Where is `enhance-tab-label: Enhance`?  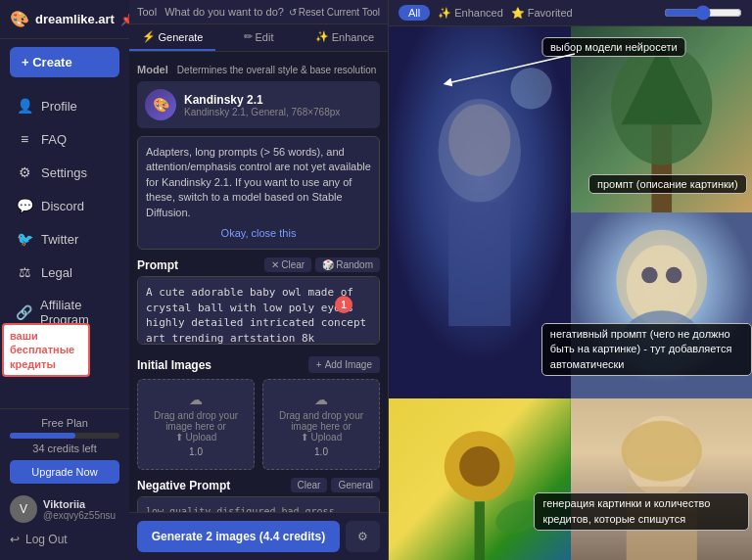
enhance-tab-label: Enhance is located at coordinates (352, 37).